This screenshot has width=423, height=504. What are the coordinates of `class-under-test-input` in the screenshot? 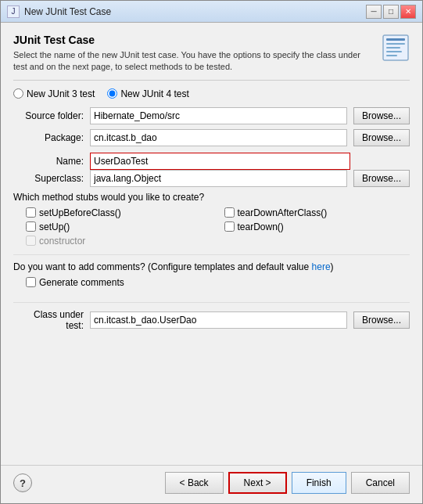 It's located at (219, 320).